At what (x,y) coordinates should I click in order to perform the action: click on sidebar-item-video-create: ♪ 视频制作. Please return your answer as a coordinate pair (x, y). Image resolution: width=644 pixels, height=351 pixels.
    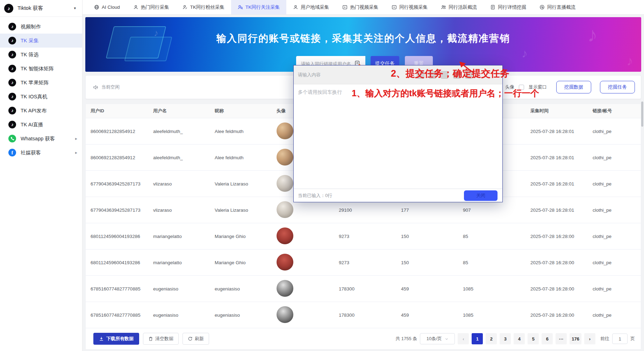
    Looking at the image, I should click on (41, 27).